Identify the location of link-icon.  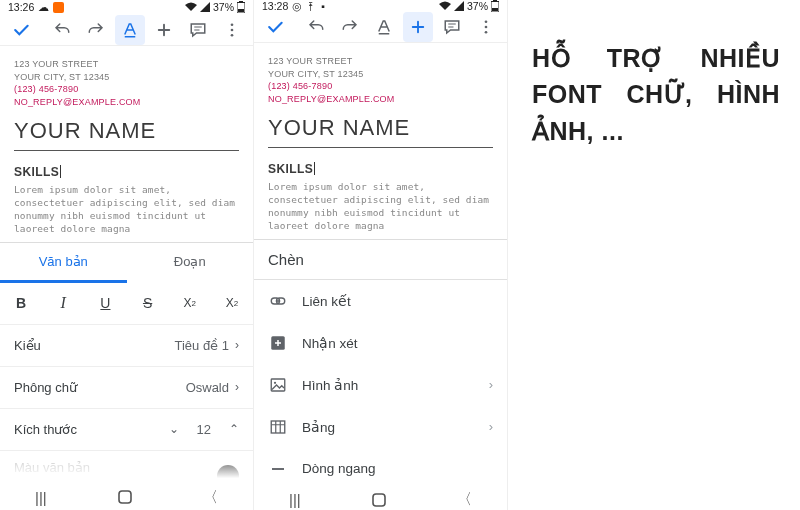
(278, 301).